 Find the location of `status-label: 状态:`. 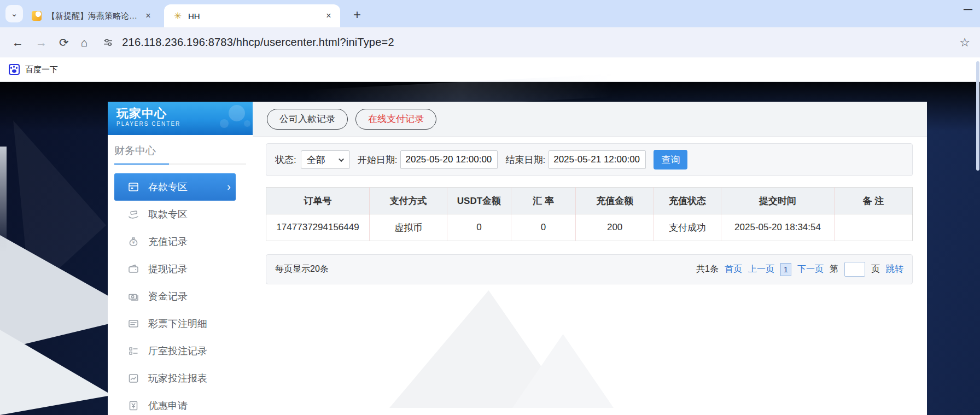

status-label: 状态: is located at coordinates (285, 160).